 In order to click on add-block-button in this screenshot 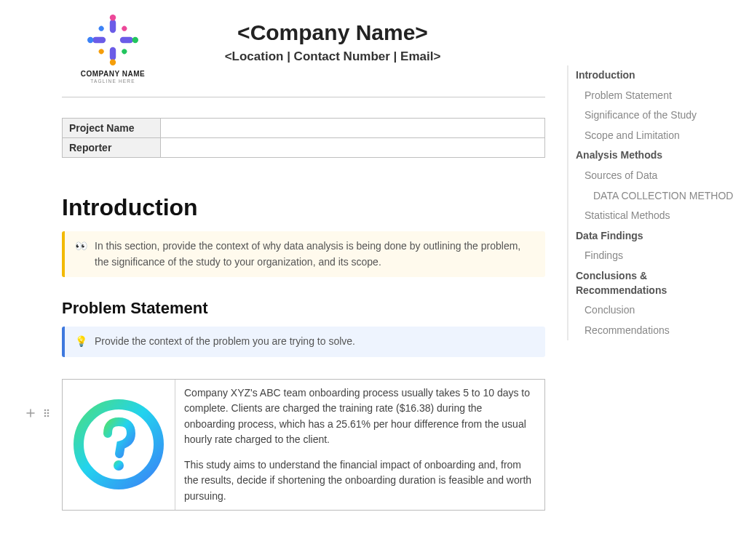, I will do `click(31, 413)`.